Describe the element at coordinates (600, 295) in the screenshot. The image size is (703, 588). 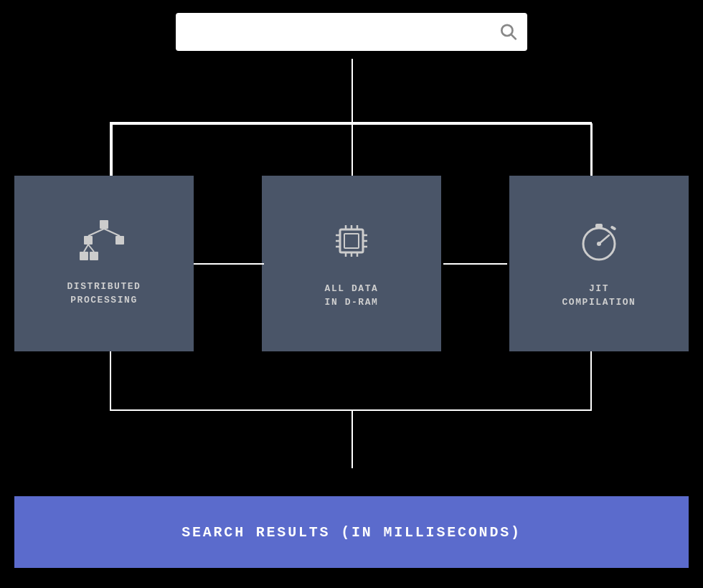
I see `card-jit-compilation-label: JITCOMPILATION` at that location.